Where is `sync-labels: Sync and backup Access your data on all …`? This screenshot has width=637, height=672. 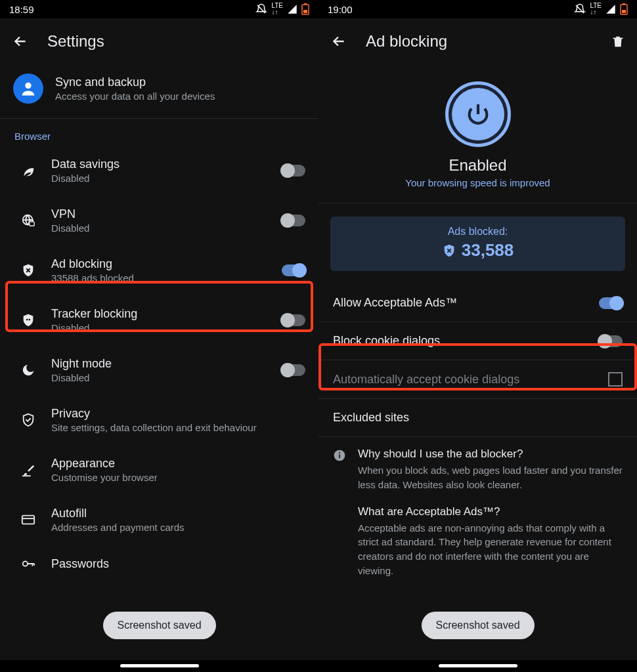 sync-labels: Sync and backup Access your data on all … is located at coordinates (135, 89).